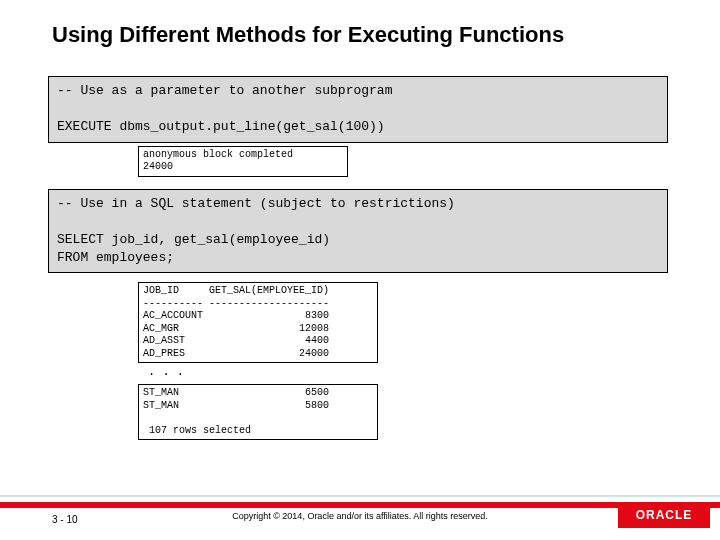 This screenshot has width=720, height=540. I want to click on oracle-logo-text: ORACLE, so click(664, 515).